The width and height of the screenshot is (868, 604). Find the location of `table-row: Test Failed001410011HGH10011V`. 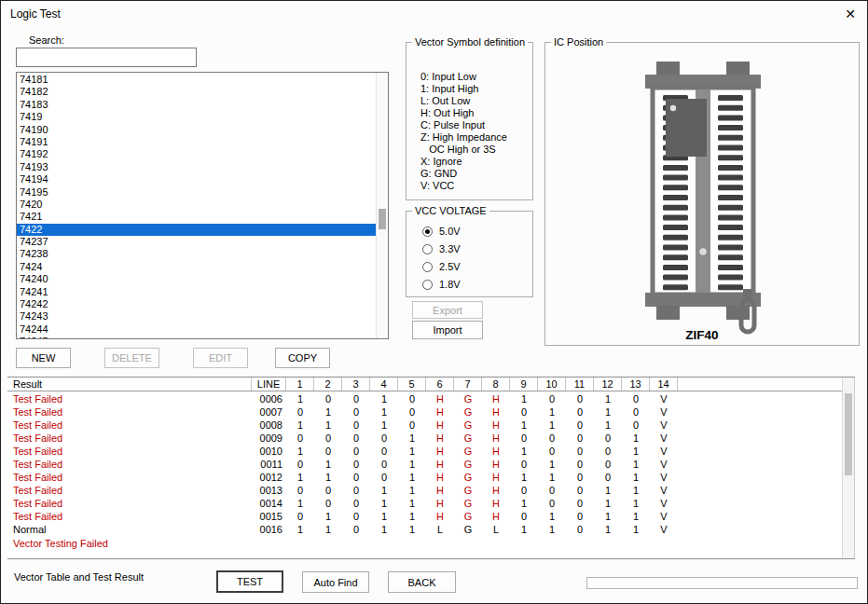

table-row: Test Failed001410011HGH10011V is located at coordinates (431, 504).